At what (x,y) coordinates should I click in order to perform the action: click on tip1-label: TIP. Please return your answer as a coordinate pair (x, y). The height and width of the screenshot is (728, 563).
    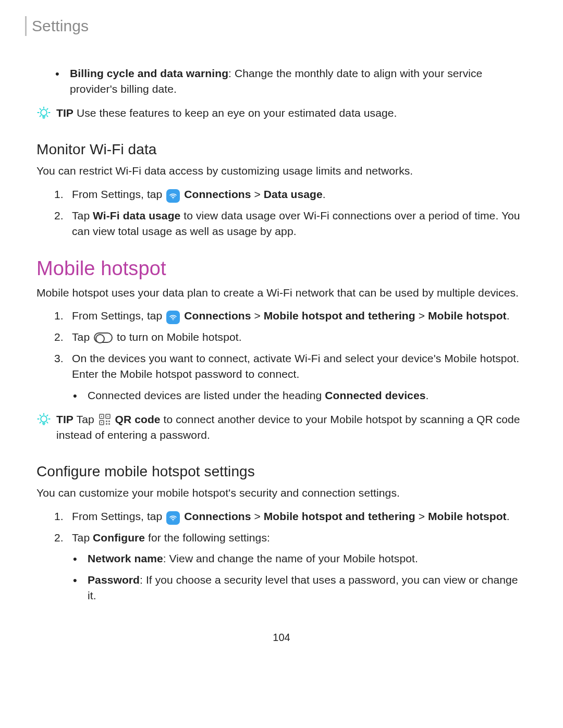
    Looking at the image, I should click on (65, 113).